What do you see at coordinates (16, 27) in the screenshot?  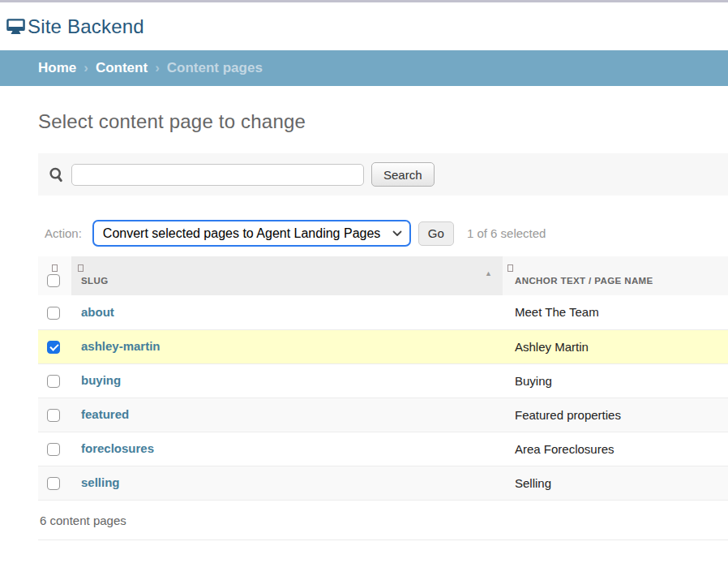 I see `monitor-icon` at bounding box center [16, 27].